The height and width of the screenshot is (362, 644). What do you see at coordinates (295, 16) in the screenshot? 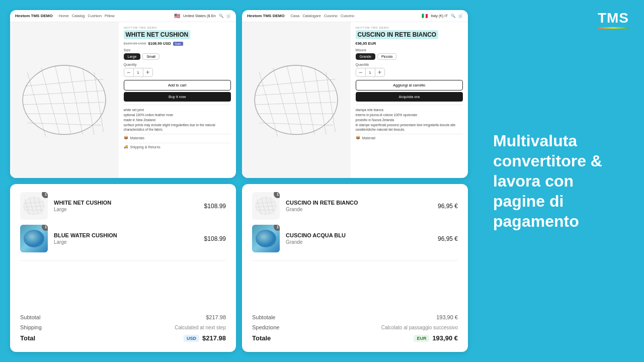
I see `nav-casa: Casa` at bounding box center [295, 16].